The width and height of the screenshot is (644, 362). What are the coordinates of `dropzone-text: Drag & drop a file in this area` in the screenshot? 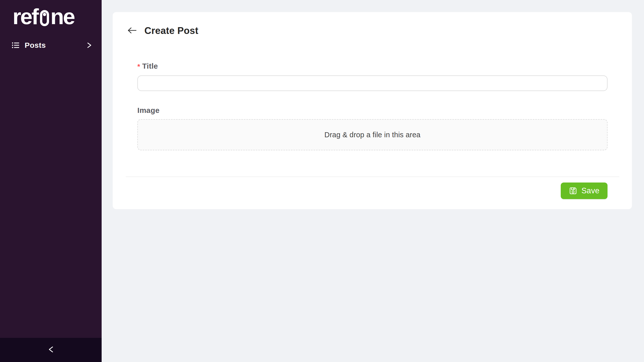 It's located at (373, 135).